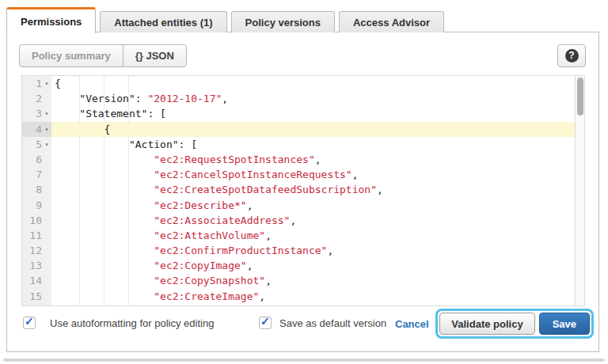  Describe the element at coordinates (303, 98) in the screenshot. I see `code-line: 2 "Version": "2012-10-17",` at that location.